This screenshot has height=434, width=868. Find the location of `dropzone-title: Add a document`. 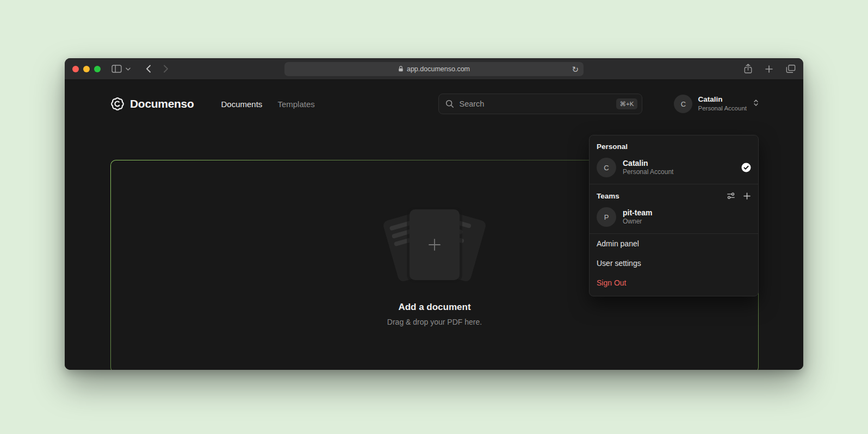

dropzone-title: Add a document is located at coordinates (434, 307).